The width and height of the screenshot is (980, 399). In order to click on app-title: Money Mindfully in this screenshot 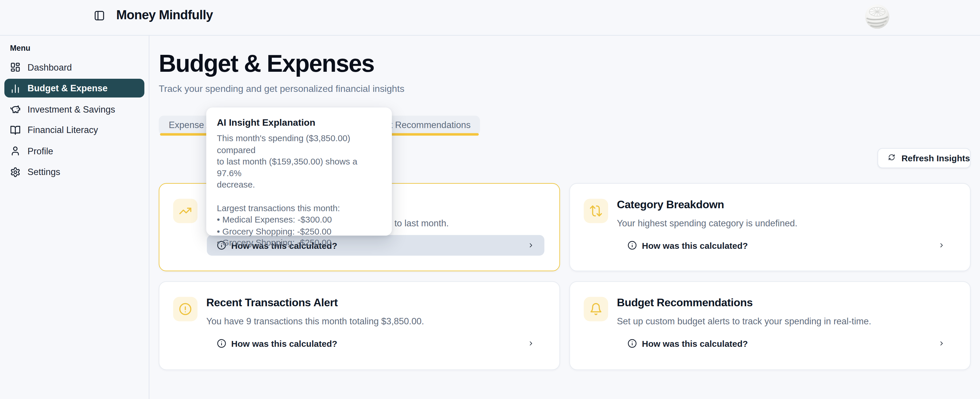, I will do `click(165, 15)`.